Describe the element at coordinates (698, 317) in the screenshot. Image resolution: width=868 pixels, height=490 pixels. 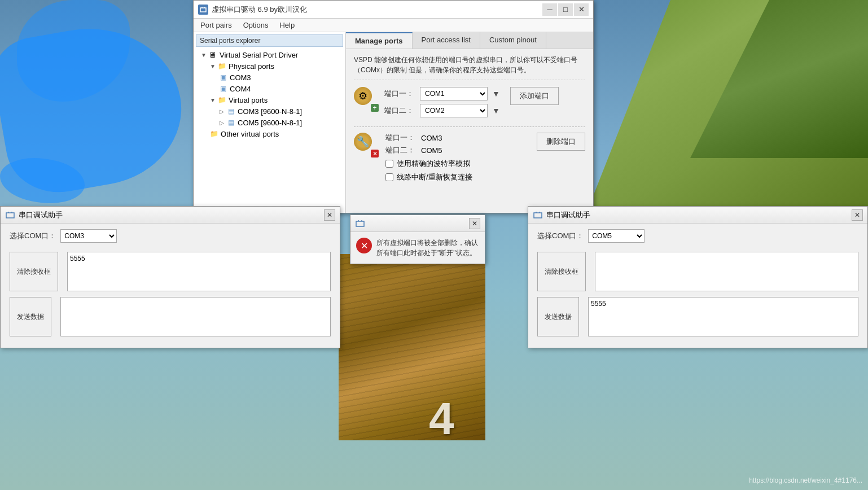
I see `right-send-controls: 发送数据 5555` at that location.